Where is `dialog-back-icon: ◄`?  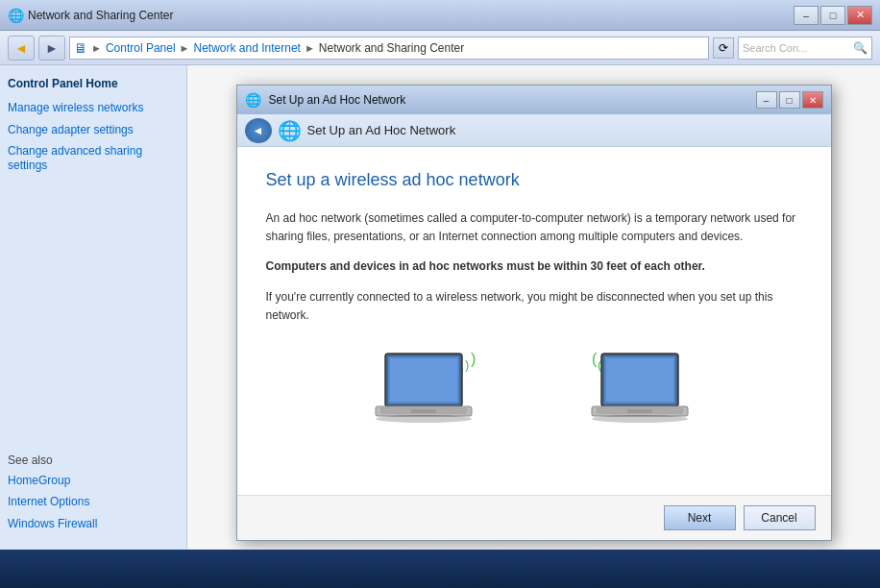 dialog-back-icon: ◄ is located at coordinates (258, 131).